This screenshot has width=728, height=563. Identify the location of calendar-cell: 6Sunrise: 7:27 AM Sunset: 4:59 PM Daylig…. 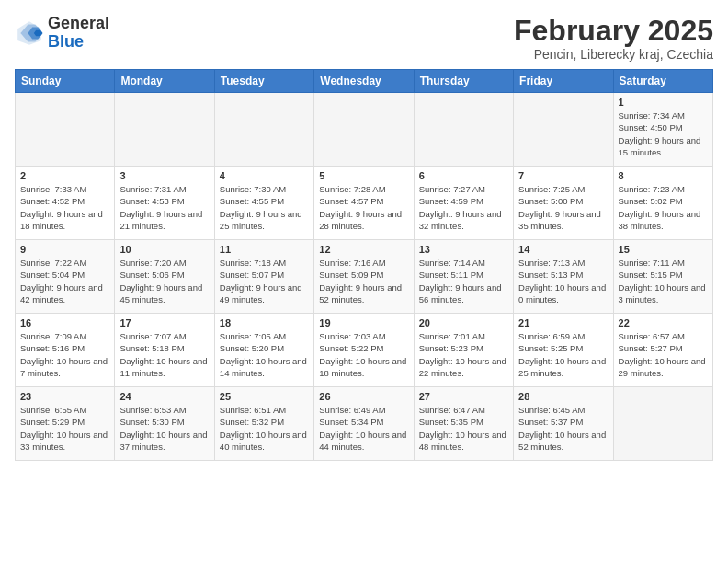
(463, 203).